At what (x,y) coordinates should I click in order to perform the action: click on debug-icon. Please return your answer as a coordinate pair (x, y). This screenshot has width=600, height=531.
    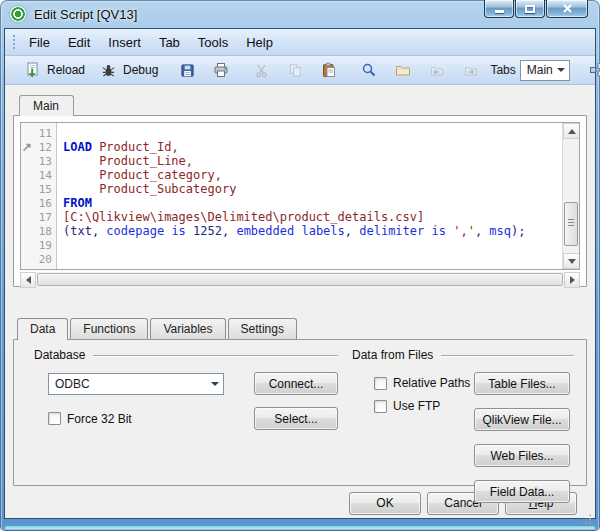
    Looking at the image, I should click on (108, 70).